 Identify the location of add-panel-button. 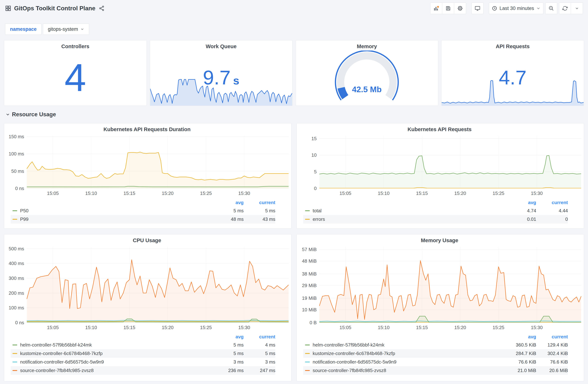
(436, 8).